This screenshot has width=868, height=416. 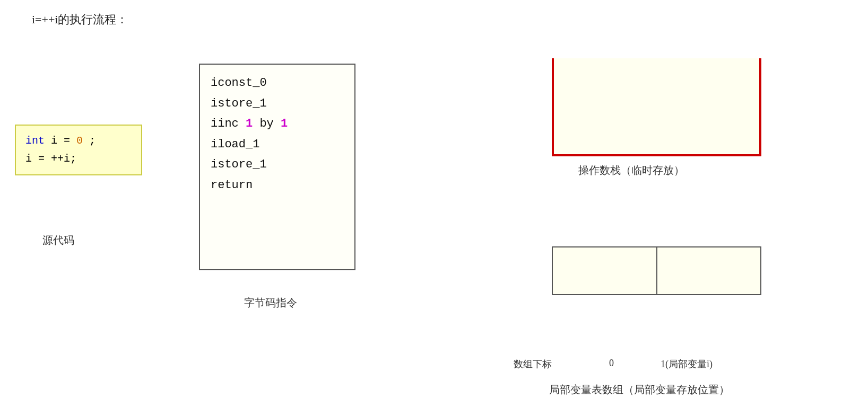 What do you see at coordinates (657, 271) in the screenshot?
I see `local-var-container` at bounding box center [657, 271].